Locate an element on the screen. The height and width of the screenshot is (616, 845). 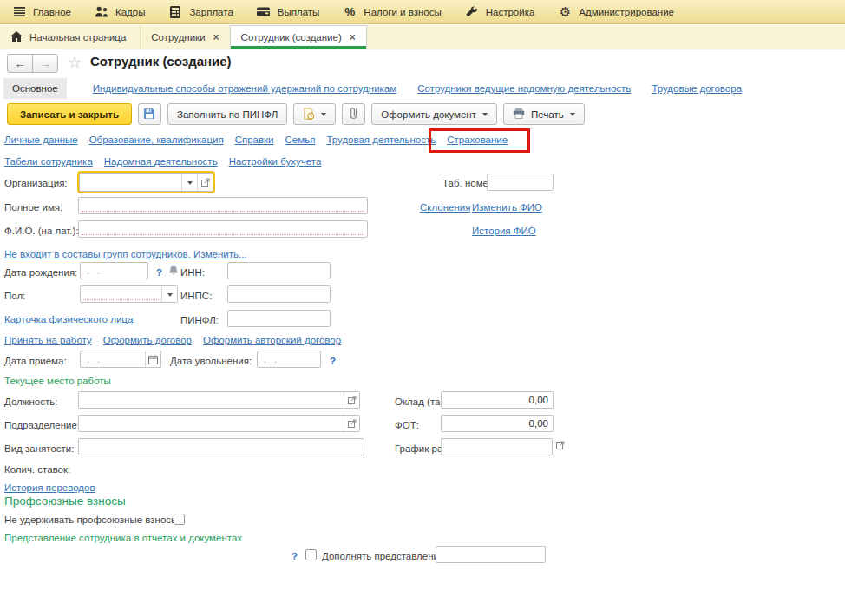
section-tabs: Основное Индивидуальные способы отражени… is located at coordinates (373, 88).